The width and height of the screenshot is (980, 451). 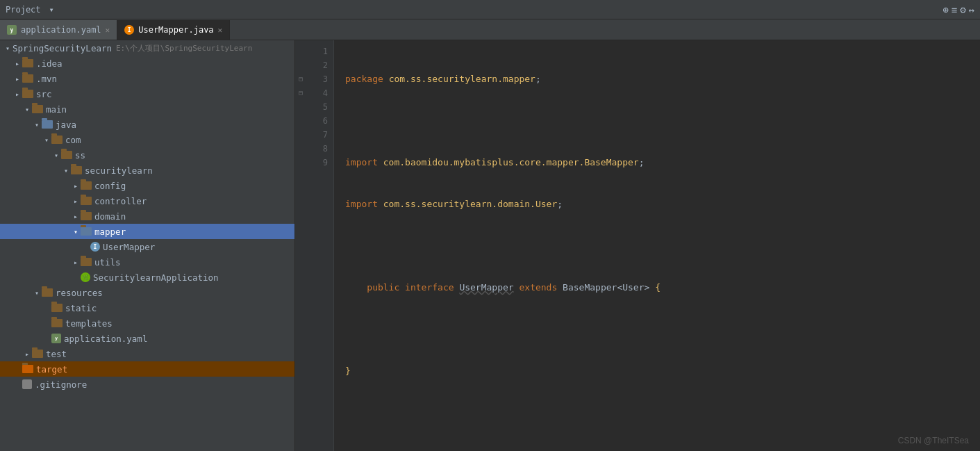 What do you see at coordinates (129, 30) in the screenshot?
I see `java-tab-icon: I` at bounding box center [129, 30].